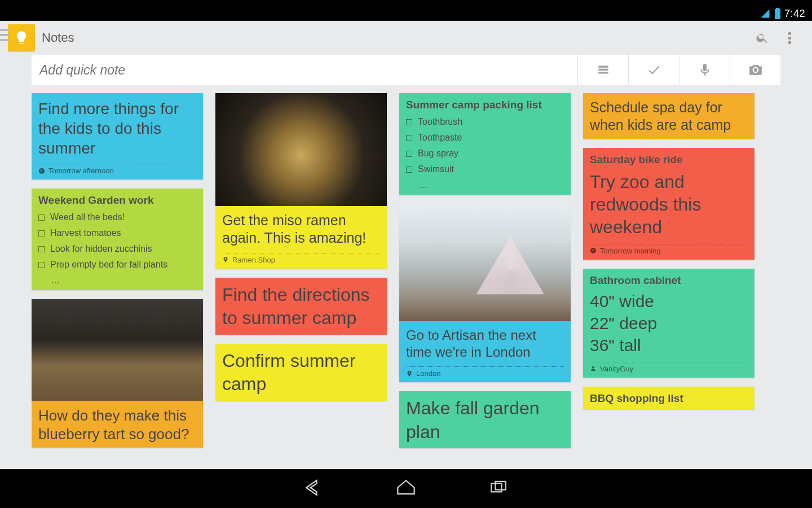  Describe the element at coordinates (762, 38) in the screenshot. I see `search-button` at that location.